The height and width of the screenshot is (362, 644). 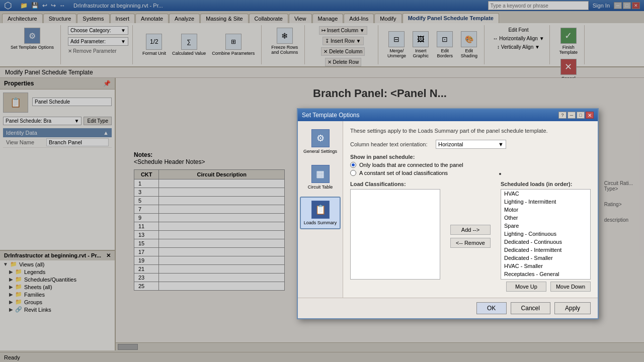 What do you see at coordinates (545, 194) in the screenshot?
I see `scheduled-load-item: HVAC` at bounding box center [545, 194].